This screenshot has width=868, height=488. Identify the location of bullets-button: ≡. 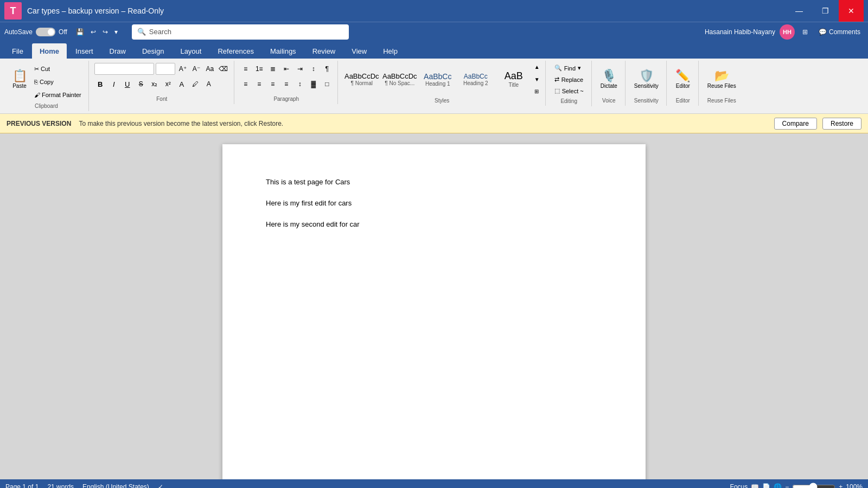
(246, 69).